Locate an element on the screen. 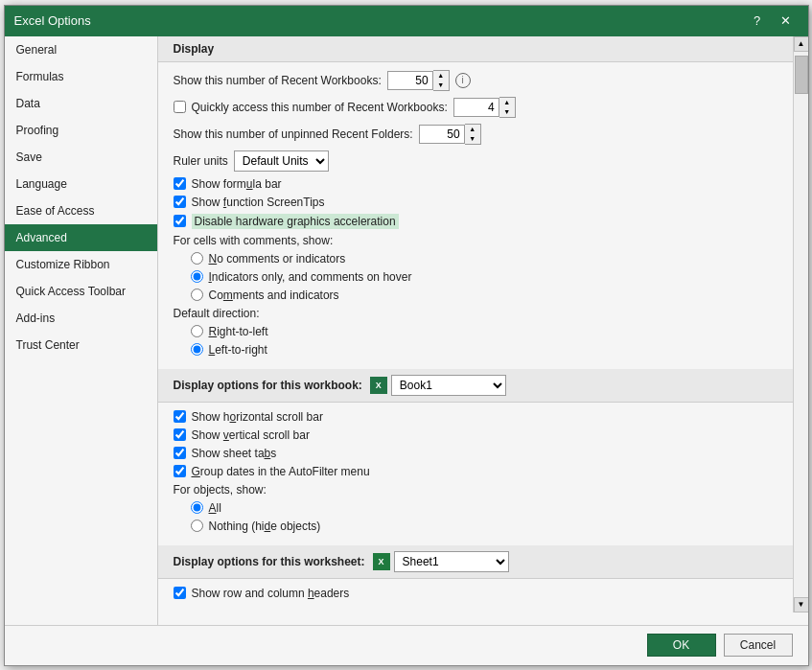  sidebar-item-trust-center: Trust Center is located at coordinates (81, 345).